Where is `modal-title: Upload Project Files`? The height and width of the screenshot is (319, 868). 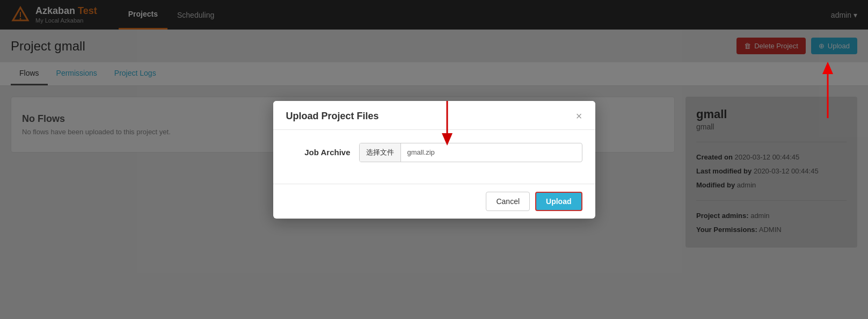
modal-title: Upload Project Files is located at coordinates (333, 116).